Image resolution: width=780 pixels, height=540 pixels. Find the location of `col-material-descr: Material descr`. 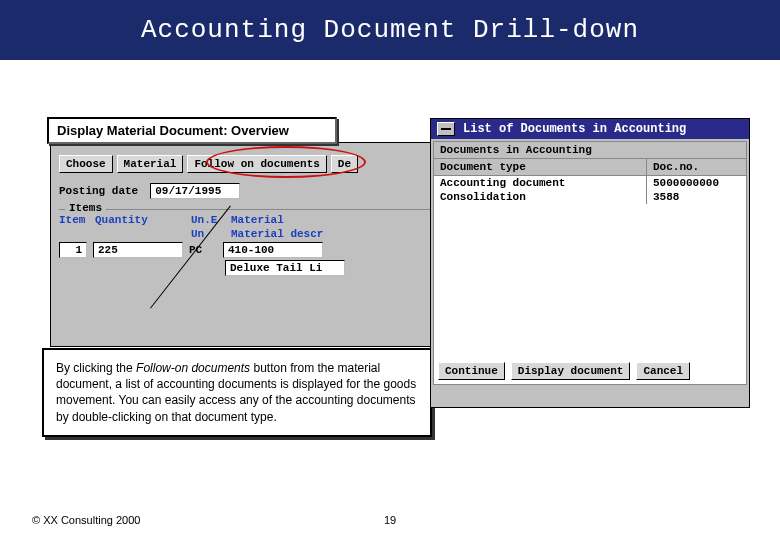

col-material-descr: Material descr is located at coordinates (277, 234).